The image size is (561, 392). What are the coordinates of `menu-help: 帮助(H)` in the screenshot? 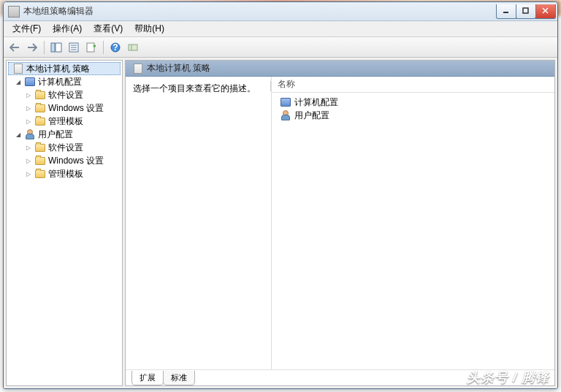 It's located at (149, 29).